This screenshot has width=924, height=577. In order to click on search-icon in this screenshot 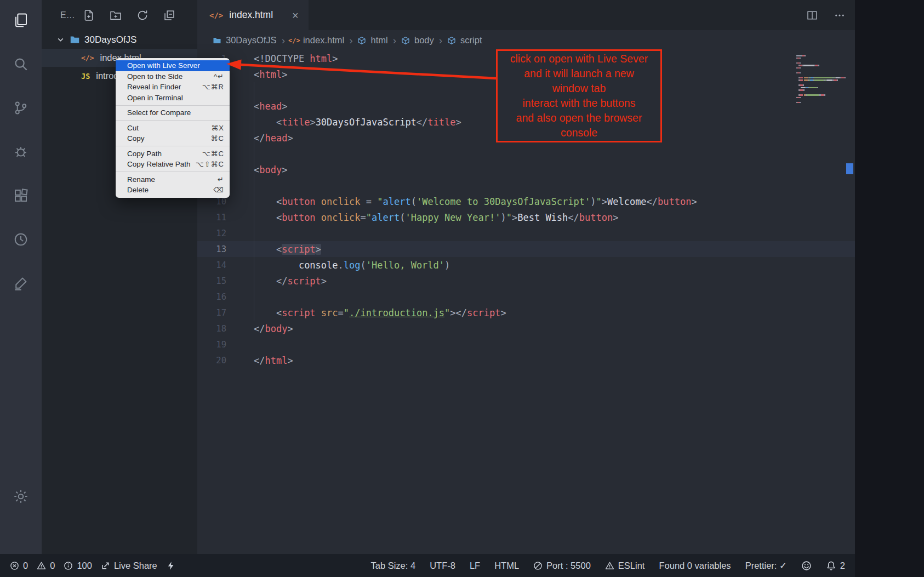, I will do `click(21, 64)`.